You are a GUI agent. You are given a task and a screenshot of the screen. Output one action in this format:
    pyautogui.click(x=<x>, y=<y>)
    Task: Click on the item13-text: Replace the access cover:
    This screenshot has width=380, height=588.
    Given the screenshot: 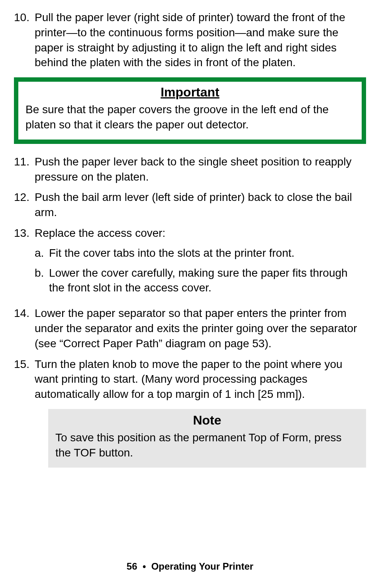 What is the action you would take?
    pyautogui.click(x=100, y=233)
    